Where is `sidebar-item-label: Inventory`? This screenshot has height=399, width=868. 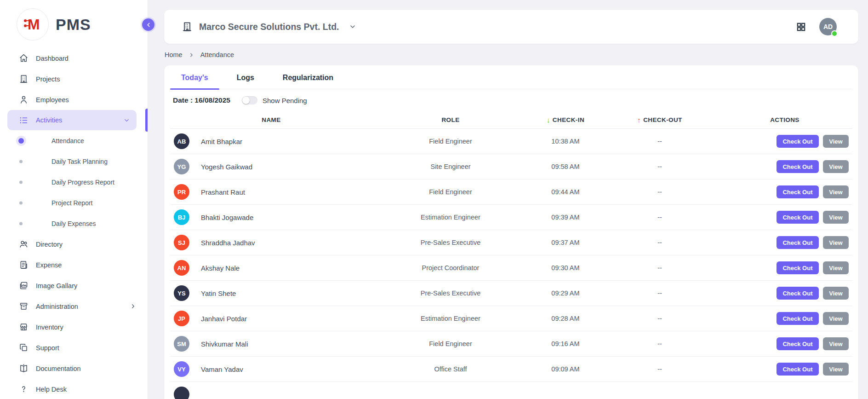
sidebar-item-label: Inventory is located at coordinates (50, 327).